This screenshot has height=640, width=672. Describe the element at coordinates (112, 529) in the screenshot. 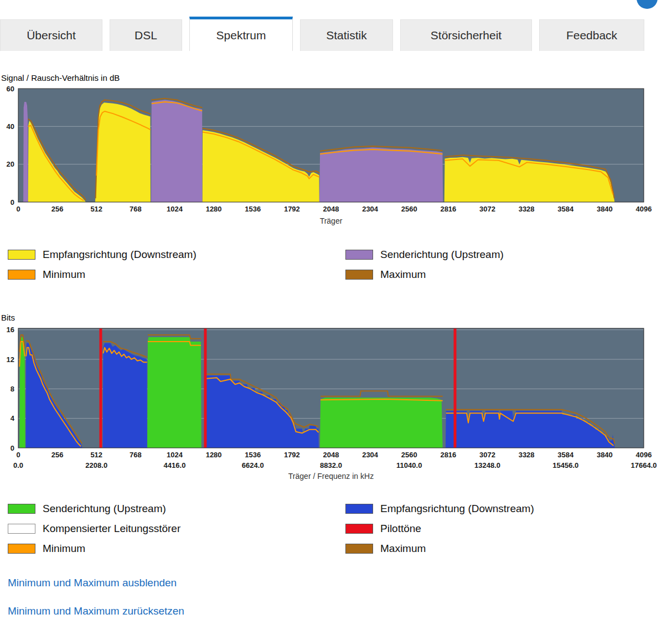

I see `legend-label: Kompensierter Leitungsstörer` at that location.